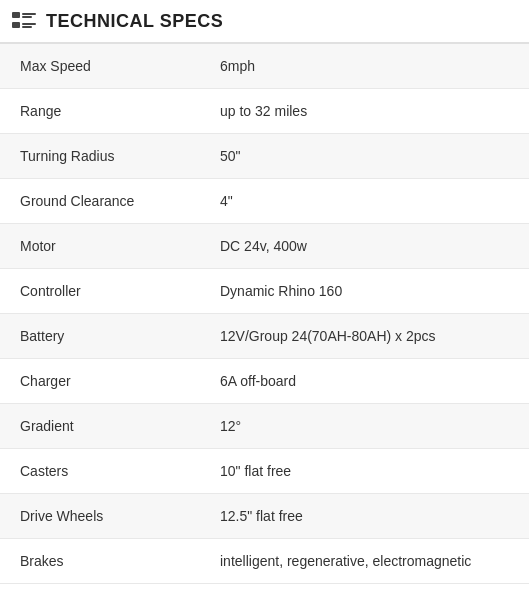 The image size is (529, 600). What do you see at coordinates (100, 246) in the screenshot?
I see `spec-label: Motor` at bounding box center [100, 246].